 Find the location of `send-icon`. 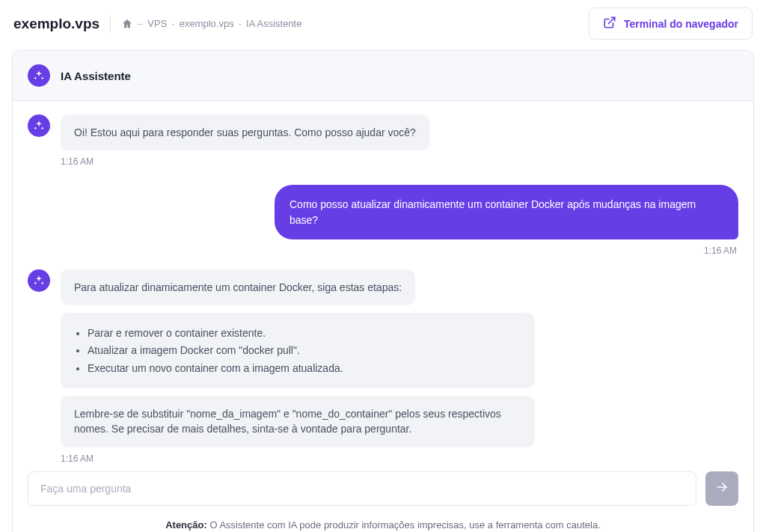

send-icon is located at coordinates (722, 488).